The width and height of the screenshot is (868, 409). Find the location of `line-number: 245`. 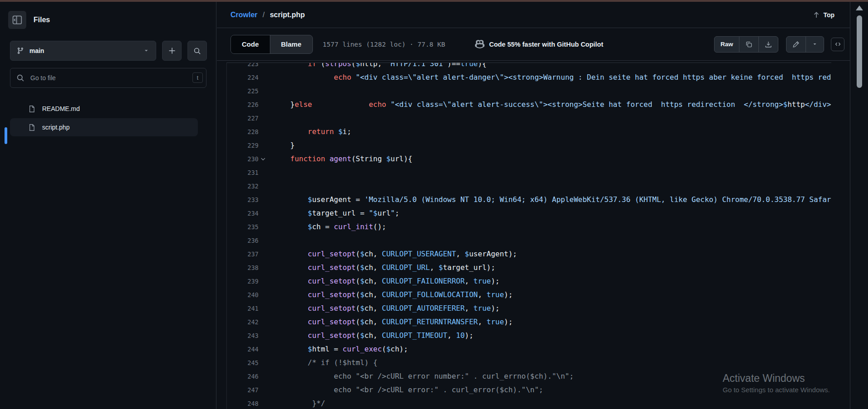

line-number: 245 is located at coordinates (243, 363).